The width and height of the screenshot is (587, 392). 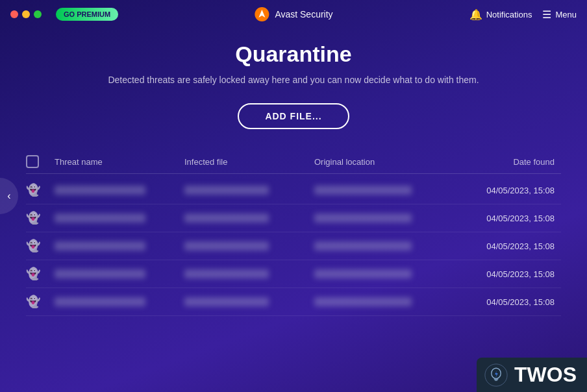 What do you see at coordinates (294, 55) in the screenshot?
I see `page-title: Quarantine` at bounding box center [294, 55].